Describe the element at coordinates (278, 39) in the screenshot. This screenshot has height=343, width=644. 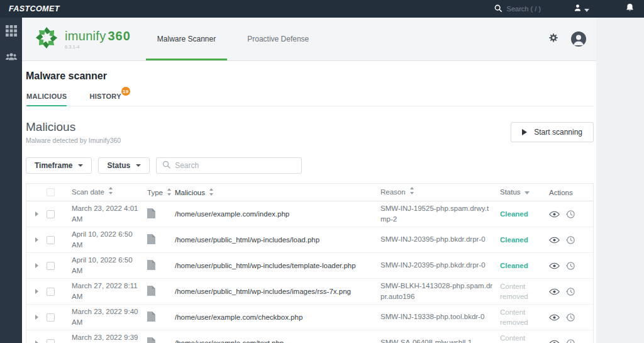
I see `tab-proactive-defense: Proactive Defense` at that location.